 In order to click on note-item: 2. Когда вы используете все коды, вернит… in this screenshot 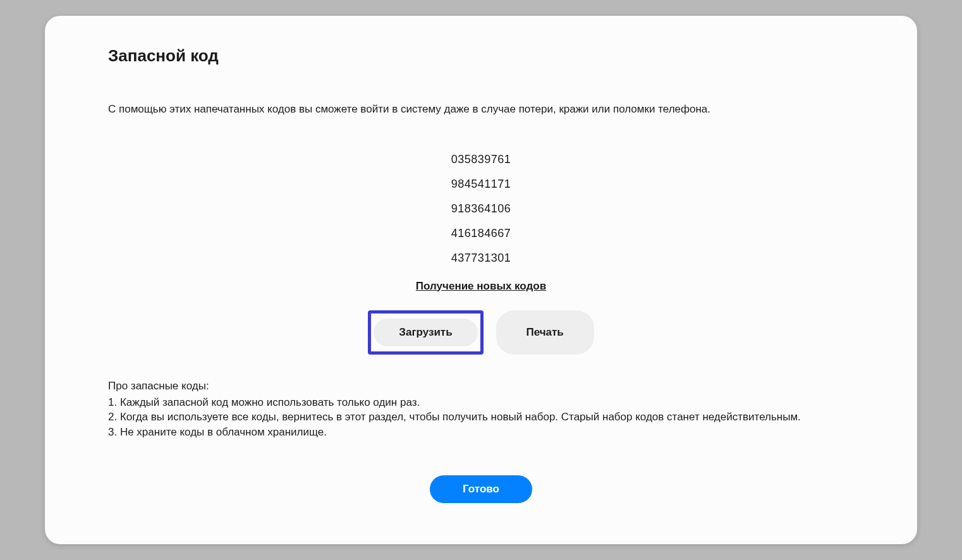, I will do `click(481, 417)`.